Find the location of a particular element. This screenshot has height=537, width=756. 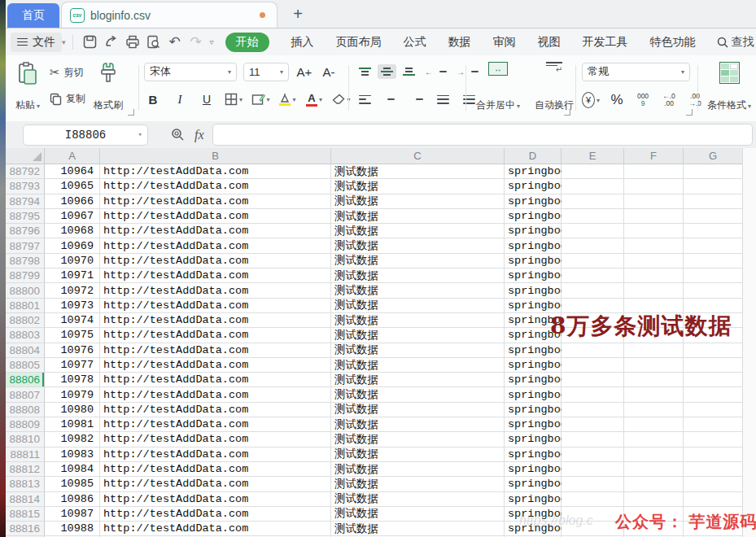

cell-D88797: springboot is located at coordinates (533, 246).